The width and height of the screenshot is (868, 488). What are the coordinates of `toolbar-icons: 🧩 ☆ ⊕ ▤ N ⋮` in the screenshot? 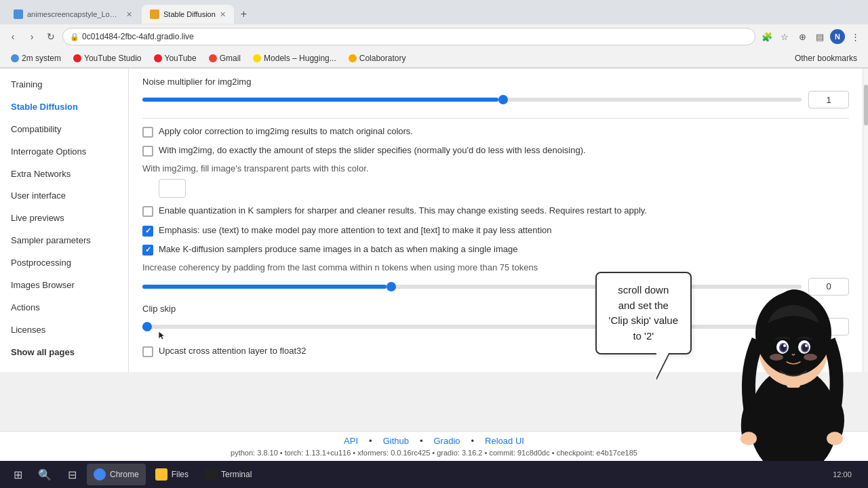 It's located at (811, 37).